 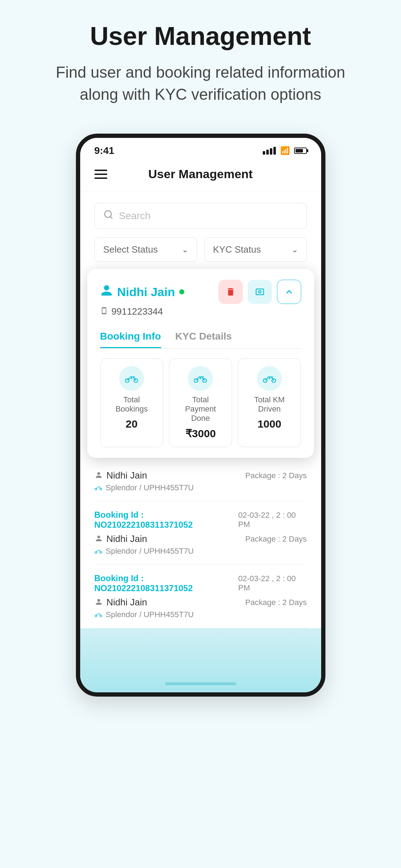 I want to click on home-indicator, so click(x=201, y=684).